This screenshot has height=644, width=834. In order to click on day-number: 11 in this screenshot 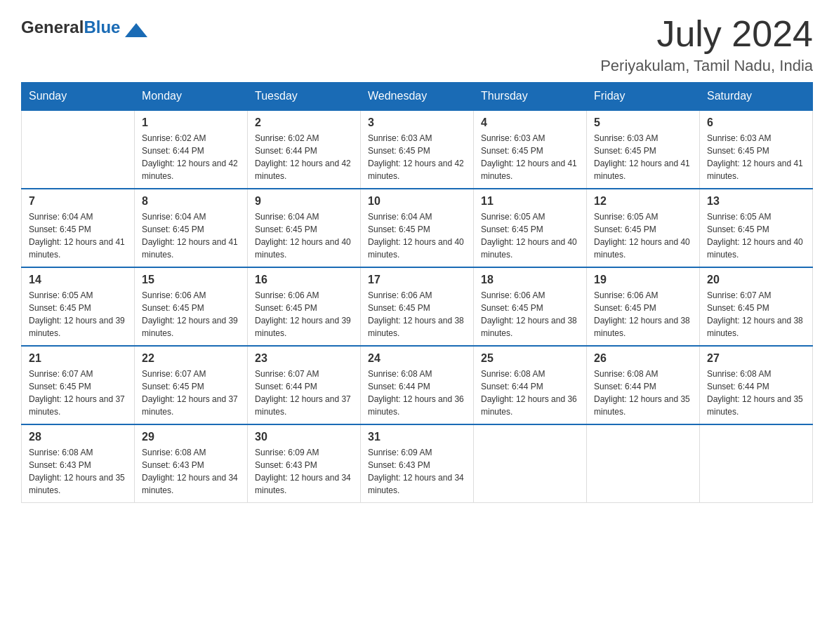, I will do `click(530, 201)`.